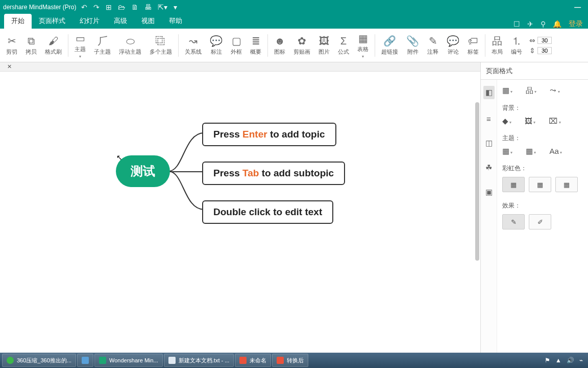 Image resolution: width=588 pixels, height=368 pixels. What do you see at coordinates (581, 360) in the screenshot?
I see `tray-power-icon: ⌁` at bounding box center [581, 360].